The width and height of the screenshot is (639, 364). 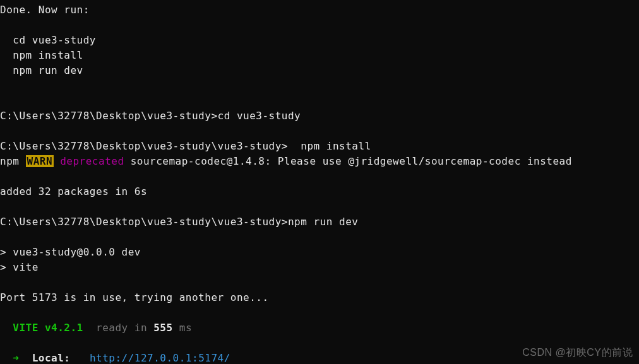 What do you see at coordinates (320, 161) in the screenshot?
I see `npm-warn-line: npm WARN deprecated sourcemap-codec@1.4.…` at bounding box center [320, 161].